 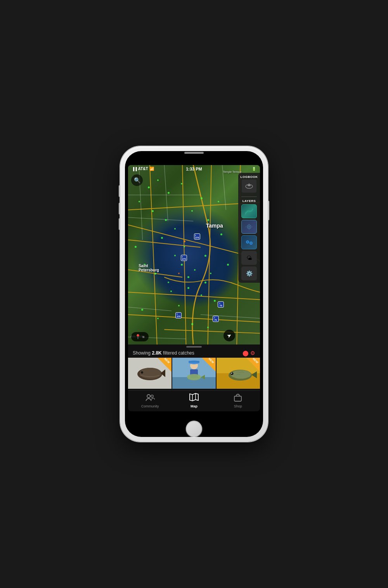 What do you see at coordinates (249, 211) in the screenshot?
I see `topo-icon` at bounding box center [249, 211].